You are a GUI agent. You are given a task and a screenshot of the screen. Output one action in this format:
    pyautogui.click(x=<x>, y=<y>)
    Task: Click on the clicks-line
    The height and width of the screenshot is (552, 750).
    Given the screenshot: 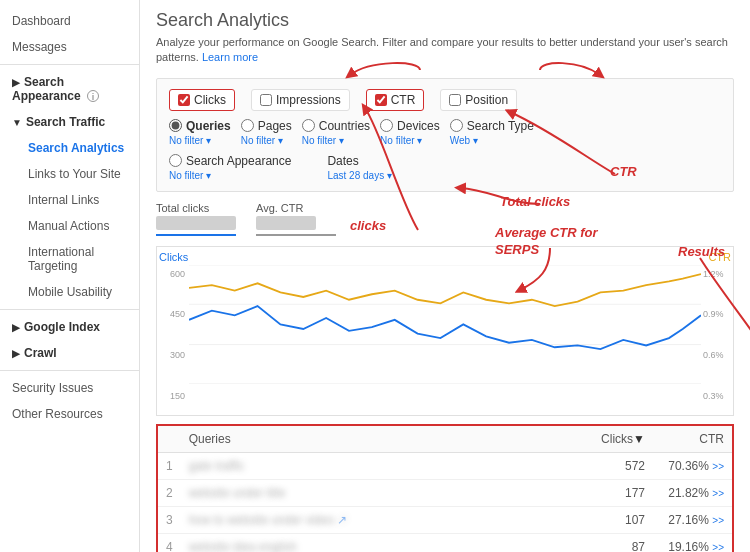 What is the action you would take?
    pyautogui.click(x=445, y=328)
    